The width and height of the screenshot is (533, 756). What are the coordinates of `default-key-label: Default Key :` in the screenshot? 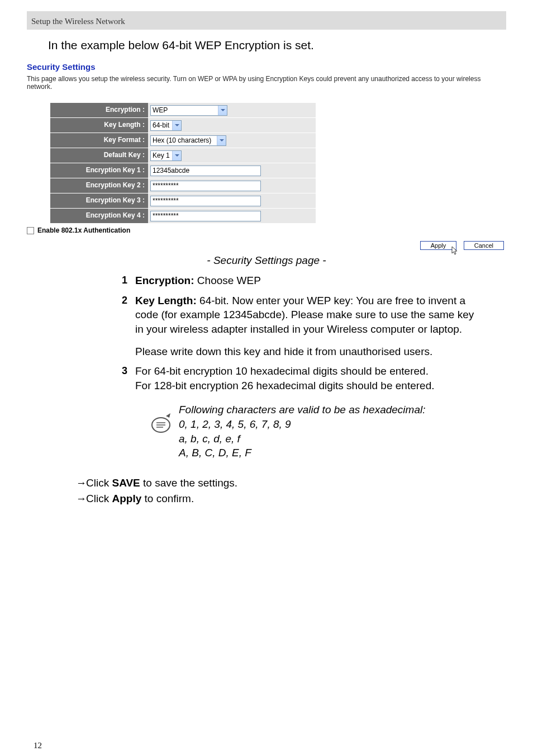 It's located at (99, 155).